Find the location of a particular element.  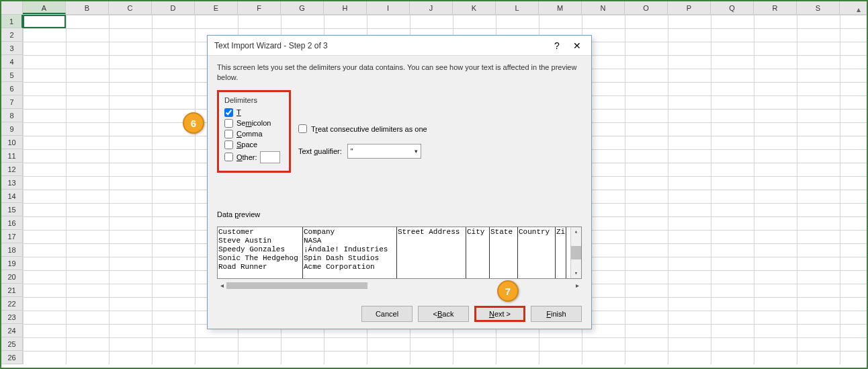

cancel-button: Cancel is located at coordinates (387, 314).